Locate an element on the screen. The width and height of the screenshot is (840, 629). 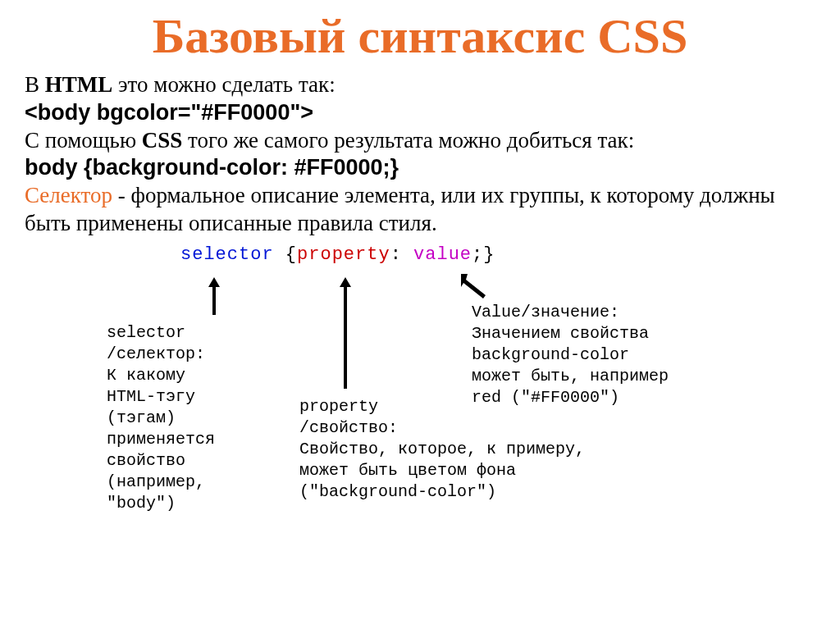
token-selector: selector is located at coordinates (227, 254).